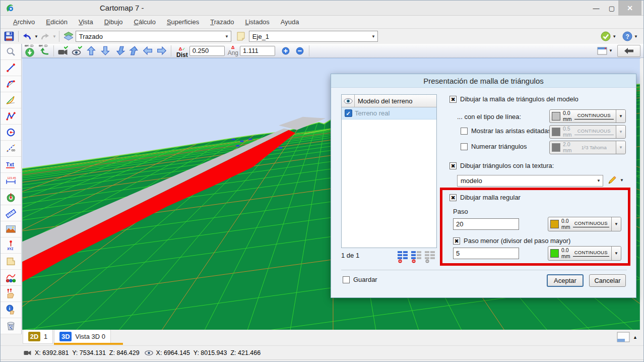 The image size is (644, 362). Describe the element at coordinates (464, 131) in the screenshot. I see `show-edited-checkbox` at that location.